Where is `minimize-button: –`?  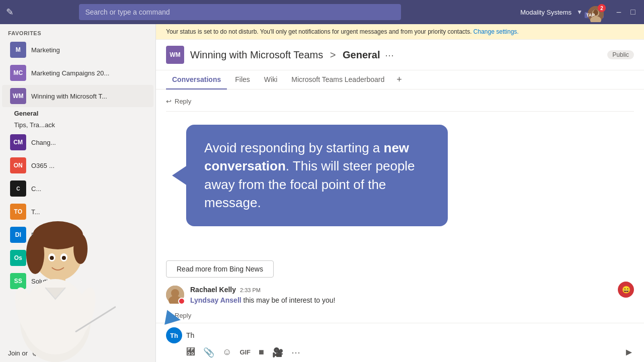 minimize-button: – is located at coordinates (619, 12).